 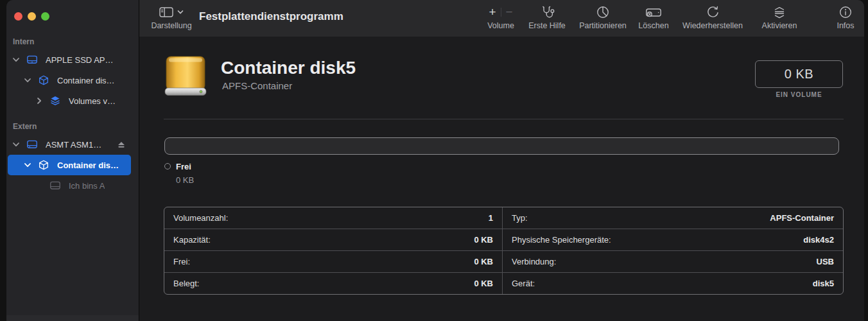 I want to click on row-label: Typ:, so click(x=520, y=218).